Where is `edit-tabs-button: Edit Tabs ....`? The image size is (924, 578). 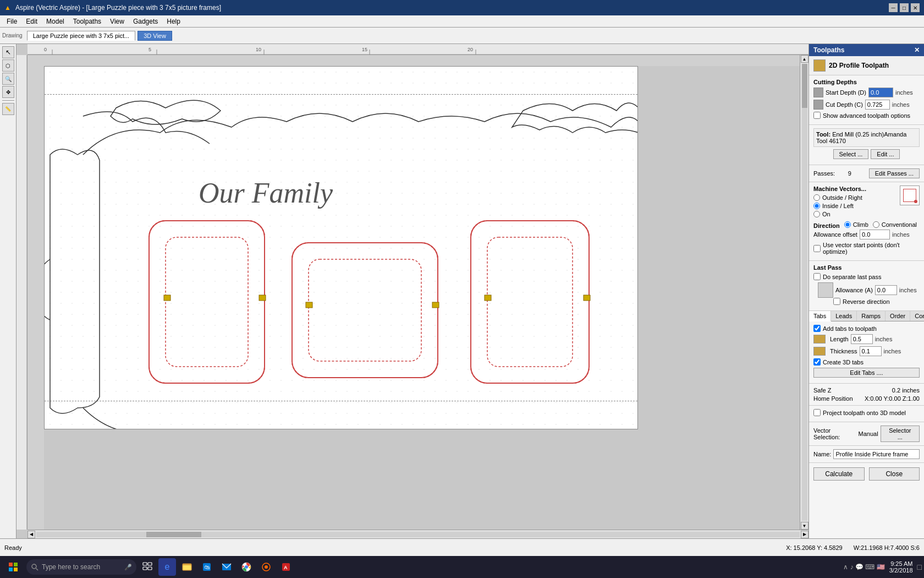 edit-tabs-button: Edit Tabs .... is located at coordinates (867, 373).